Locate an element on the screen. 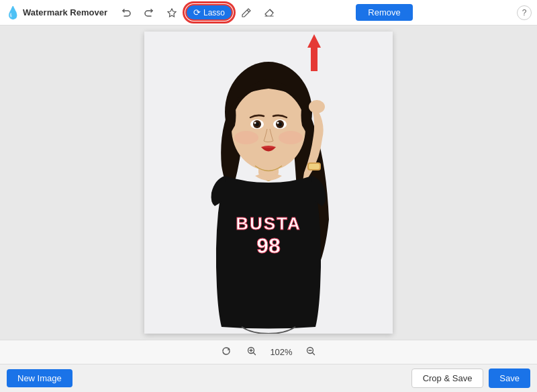 The height and width of the screenshot is (392, 537). pen-button is located at coordinates (246, 13).